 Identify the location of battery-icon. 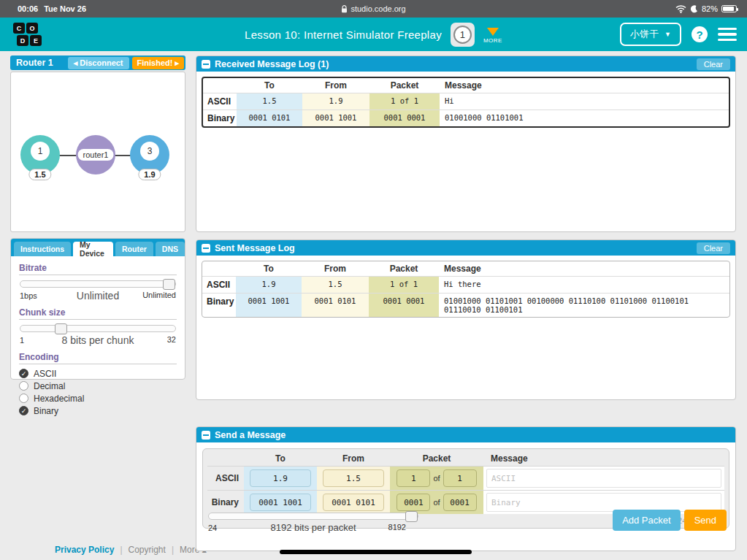
(729, 9).